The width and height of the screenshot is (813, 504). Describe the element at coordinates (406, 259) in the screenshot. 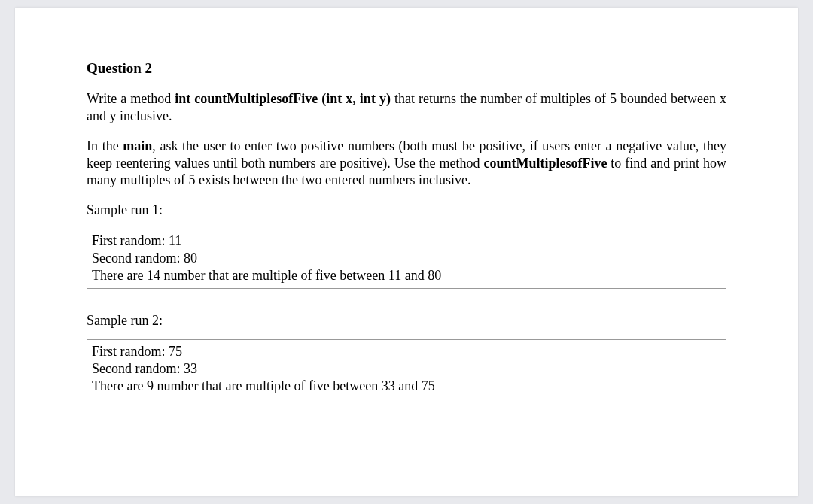

I see `sample1-line2: Second random: 80` at that location.